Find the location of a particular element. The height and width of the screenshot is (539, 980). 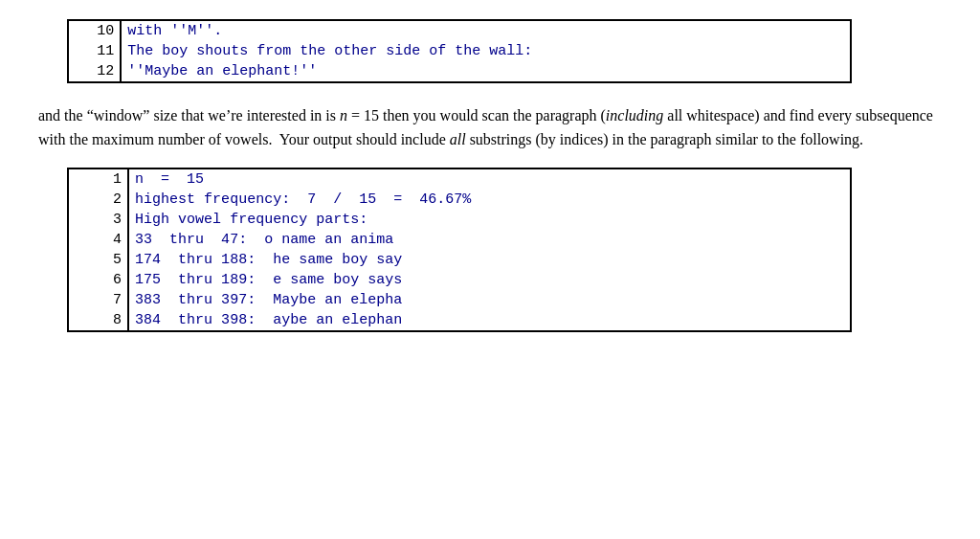

code-line: 433 thru 47: o name an anima is located at coordinates (459, 239).